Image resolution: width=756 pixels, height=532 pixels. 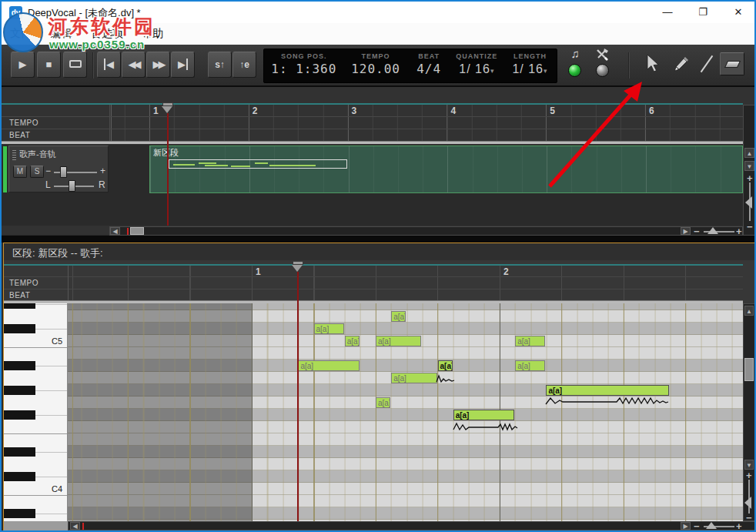 What do you see at coordinates (167, 109) in the screenshot?
I see `track-playhead-marker-tip` at bounding box center [167, 109].